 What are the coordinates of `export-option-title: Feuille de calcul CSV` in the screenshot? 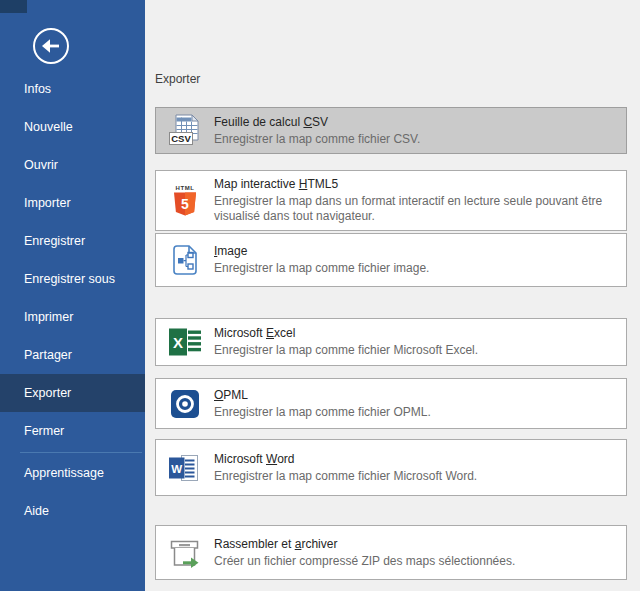 It's located at (317, 122).